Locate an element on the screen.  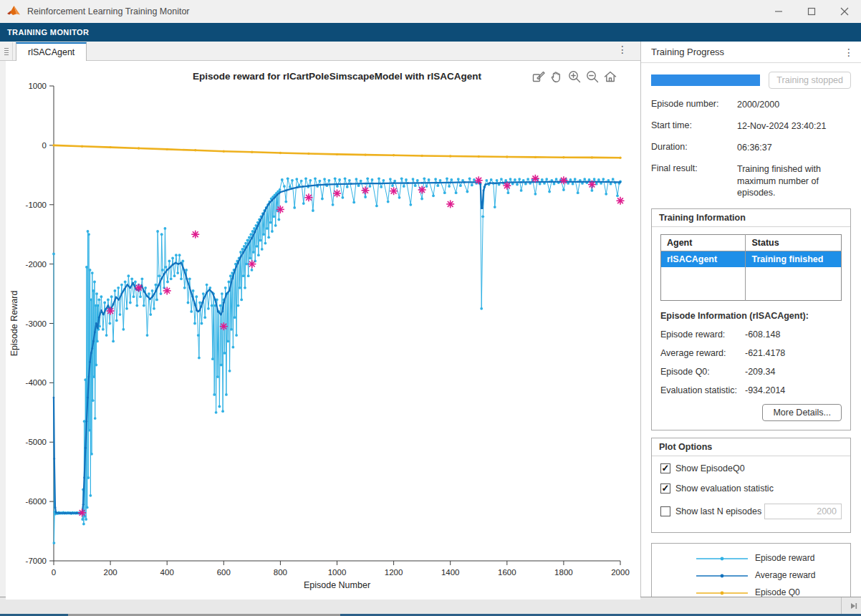
home-icon is located at coordinates (610, 77).